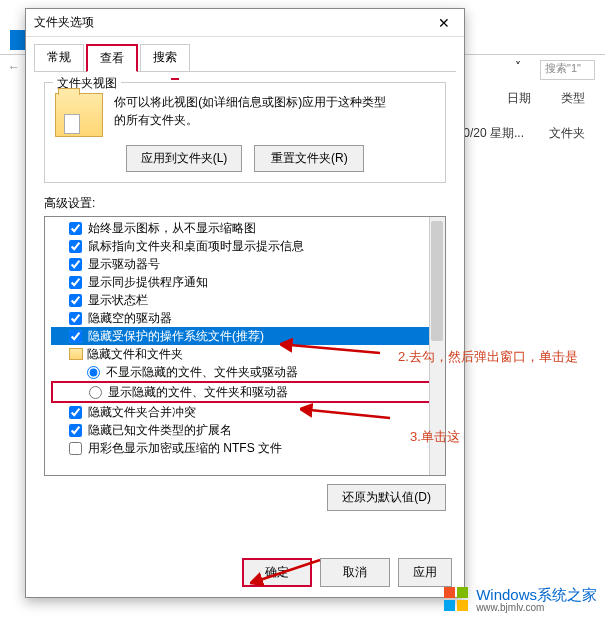 Image resolution: width=605 pixels, height=623 pixels. I want to click on close-button: ✕, so click(444, 23).